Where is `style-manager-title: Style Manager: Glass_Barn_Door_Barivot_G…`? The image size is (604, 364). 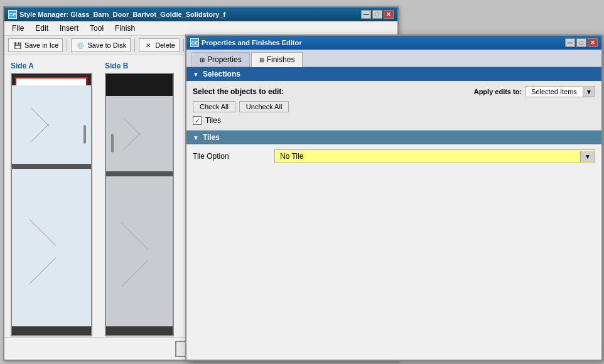 style-manager-title: Style Manager: Glass_Barn_Door_Barivot_G… is located at coordinates (122, 14).